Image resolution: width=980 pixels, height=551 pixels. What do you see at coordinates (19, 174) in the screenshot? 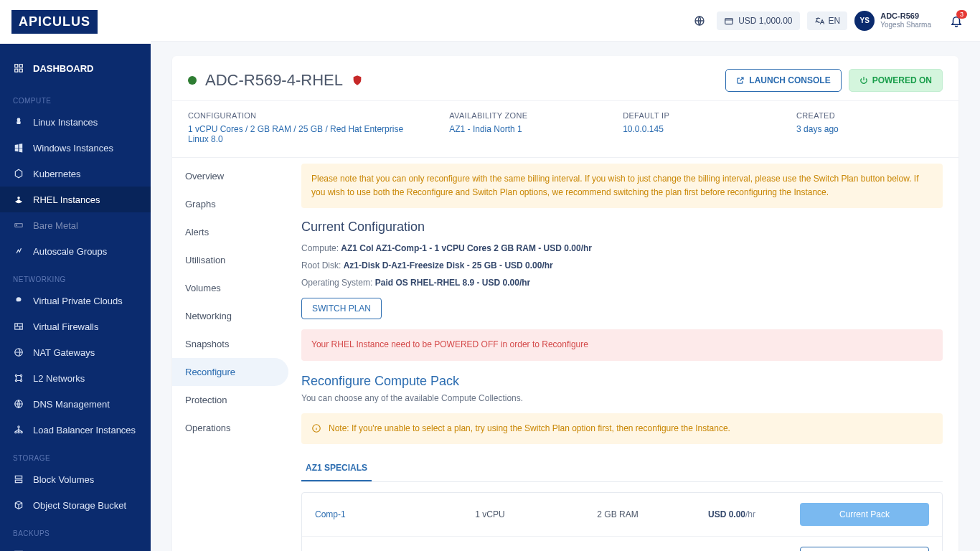
I see `kubernetes-icon` at bounding box center [19, 174].